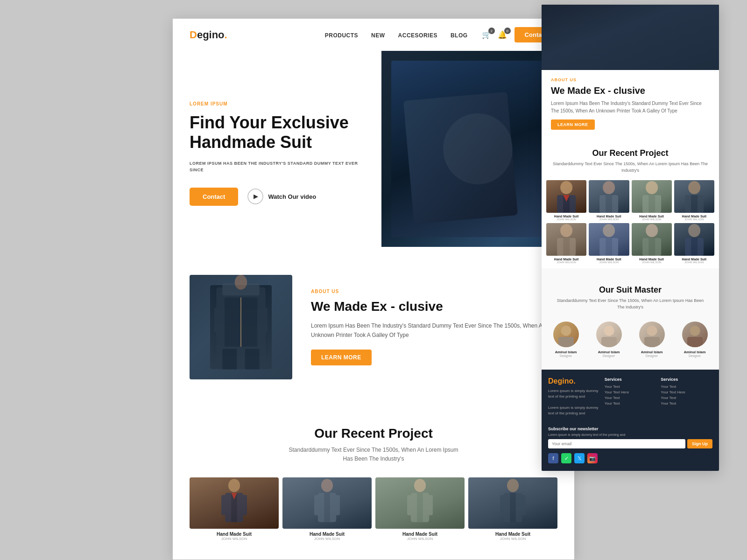 This screenshot has width=747, height=560. Describe the element at coordinates (652, 262) in the screenshot. I see `right-proj-author-7: JOHN WILSON` at that location.